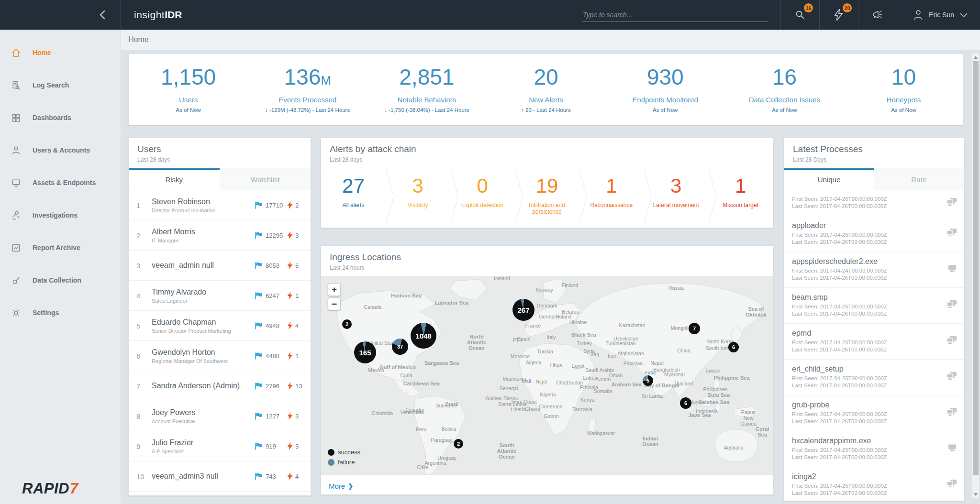 Image resolution: width=980 pixels, height=504 pixels. I want to click on monitors-icon, so click(952, 485).